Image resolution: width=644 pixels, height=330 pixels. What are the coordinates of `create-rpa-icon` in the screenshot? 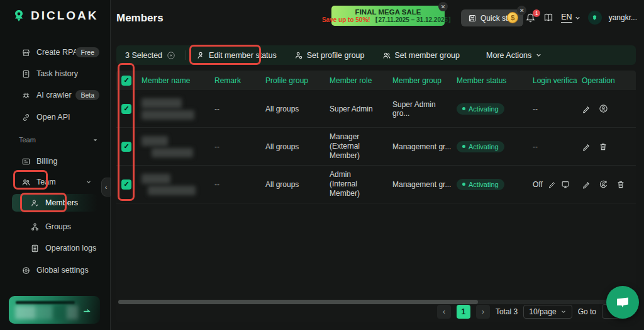 It's located at (26, 53).